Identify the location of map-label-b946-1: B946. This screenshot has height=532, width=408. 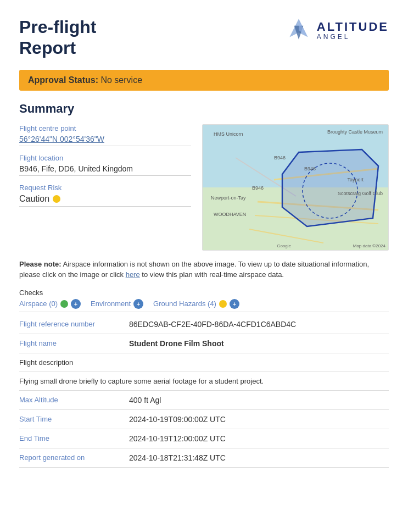
(280, 158).